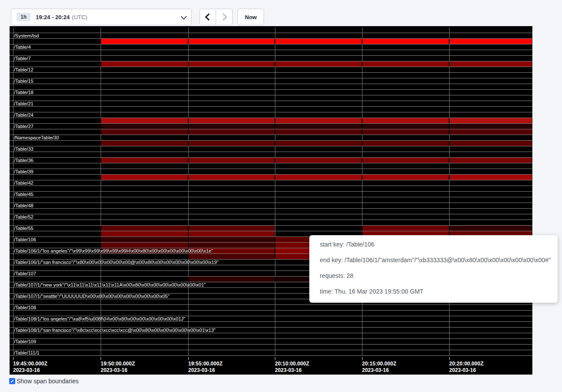  I want to click on heatmap-row: /Table/33, so click(271, 149).